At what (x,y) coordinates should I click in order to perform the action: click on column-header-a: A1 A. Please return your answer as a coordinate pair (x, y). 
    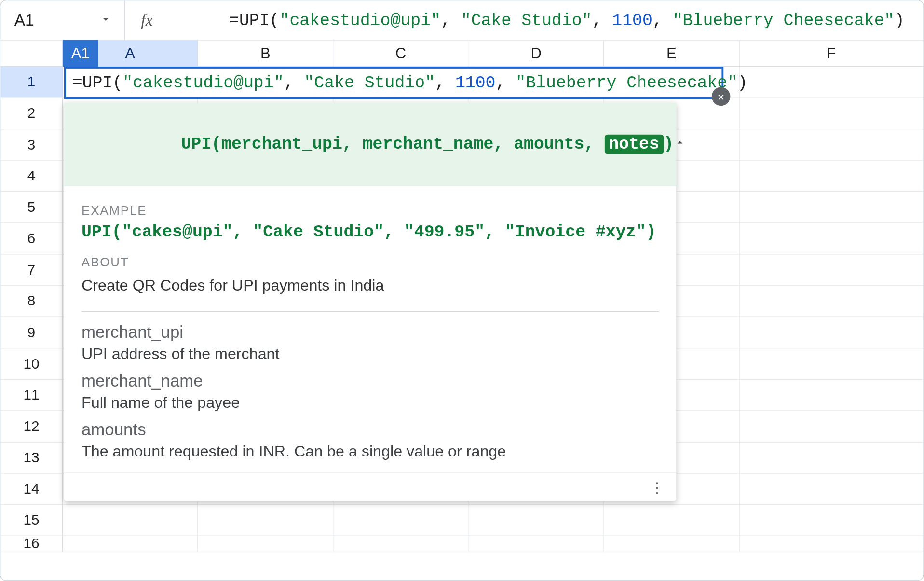
    Looking at the image, I should click on (130, 53).